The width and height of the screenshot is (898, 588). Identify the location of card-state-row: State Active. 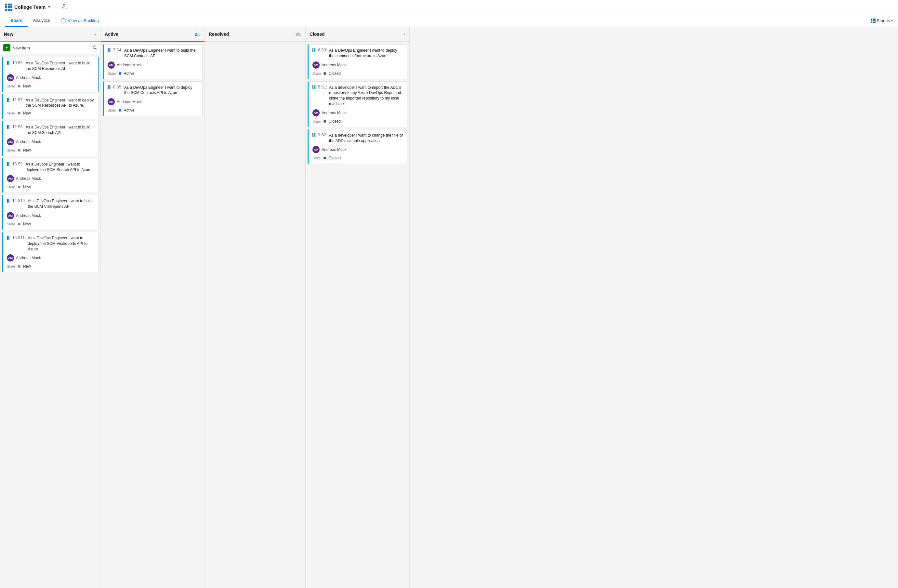
(153, 74).